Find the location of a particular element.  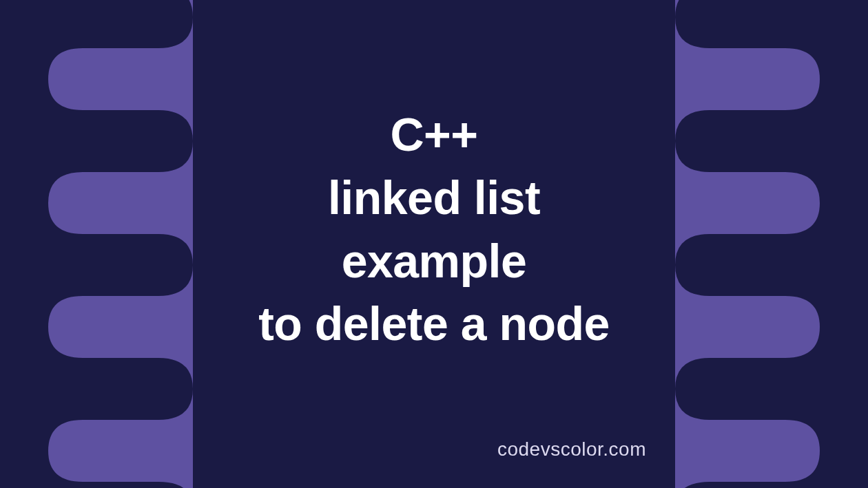

title-line-1: C++ is located at coordinates (434, 135).